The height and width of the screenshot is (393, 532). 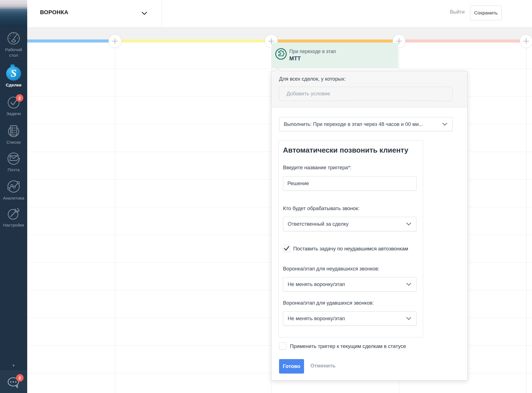 What do you see at coordinates (366, 94) in the screenshot?
I see `add-condition-input: Добавить условие` at bounding box center [366, 94].